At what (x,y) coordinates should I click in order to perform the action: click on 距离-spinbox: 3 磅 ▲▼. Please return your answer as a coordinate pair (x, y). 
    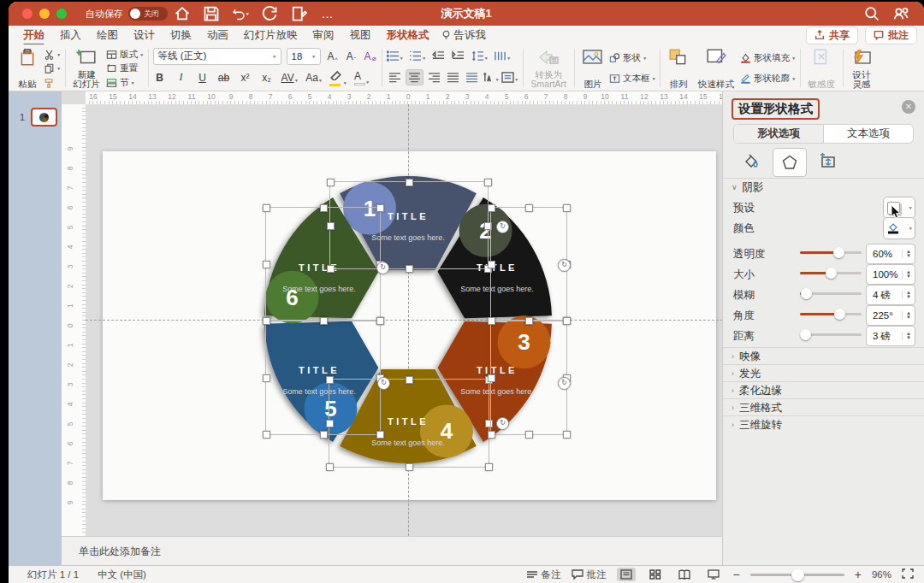
    Looking at the image, I should click on (891, 336).